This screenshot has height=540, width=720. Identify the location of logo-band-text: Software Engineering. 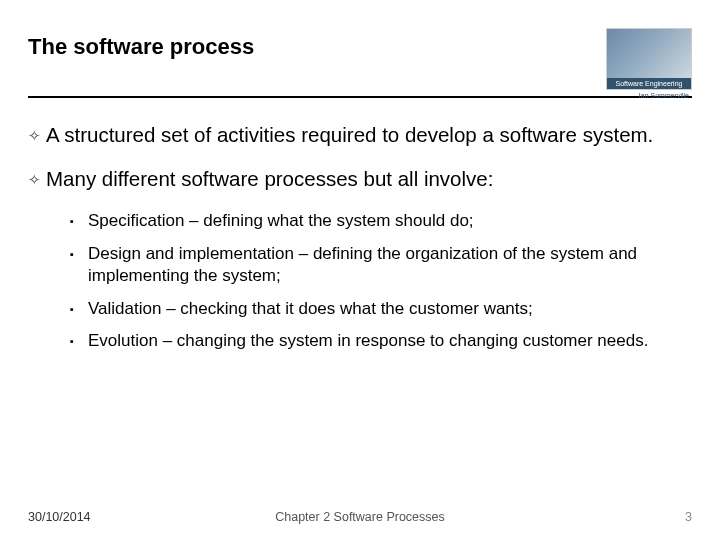
(649, 84).